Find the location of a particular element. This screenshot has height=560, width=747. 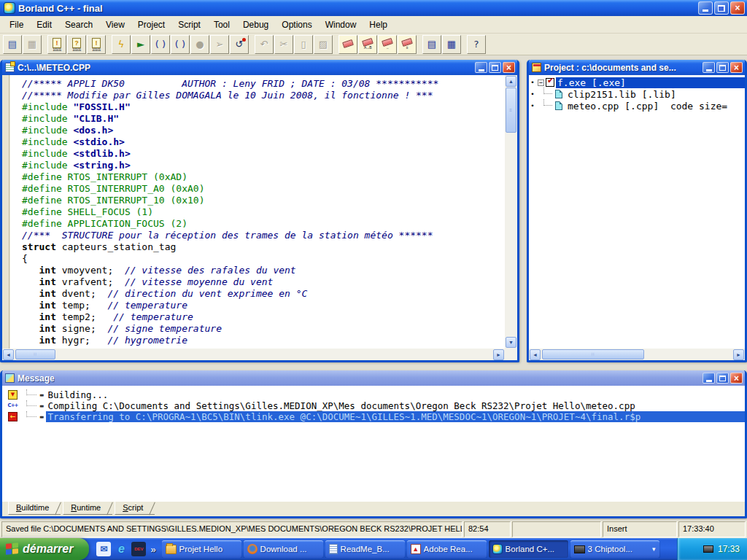

message-row: ▼▪▪Building... is located at coordinates (374, 395).